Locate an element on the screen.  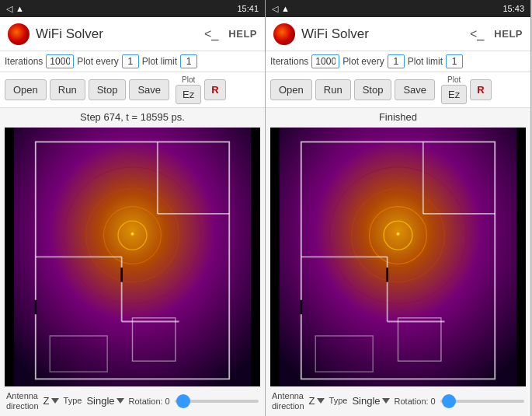
rotation-slider is located at coordinates (217, 401).